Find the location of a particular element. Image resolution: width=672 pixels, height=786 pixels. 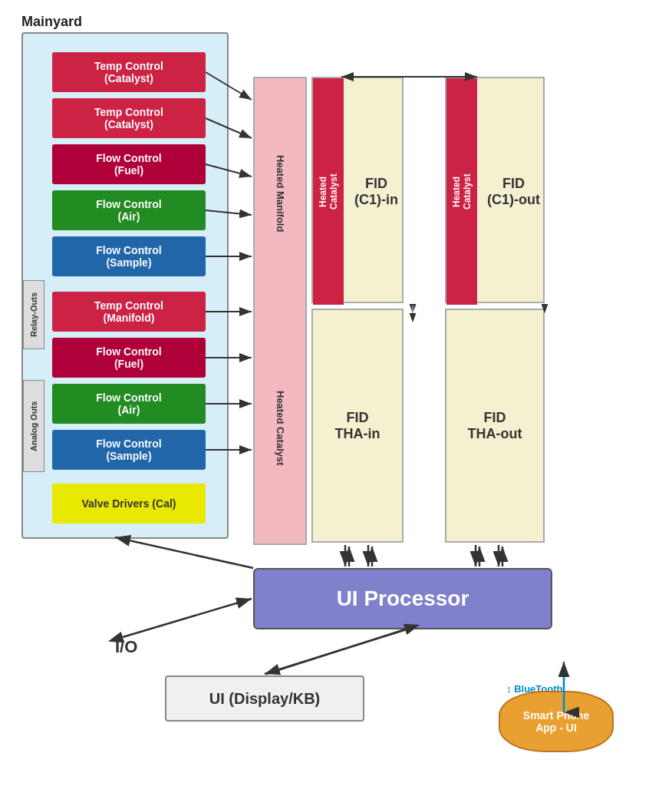

flow-control-air-1: Flow Control(Air) is located at coordinates (129, 210).